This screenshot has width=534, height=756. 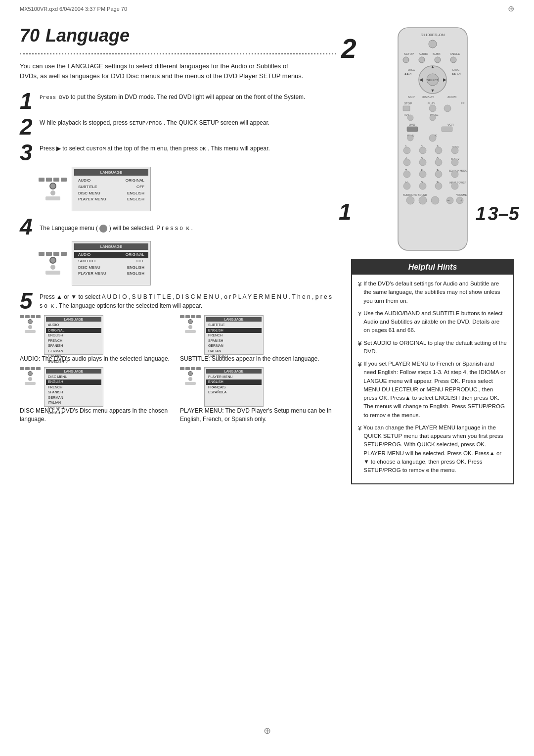 What do you see at coordinates (33, 317) in the screenshot?
I see `ai3` at bounding box center [33, 317].